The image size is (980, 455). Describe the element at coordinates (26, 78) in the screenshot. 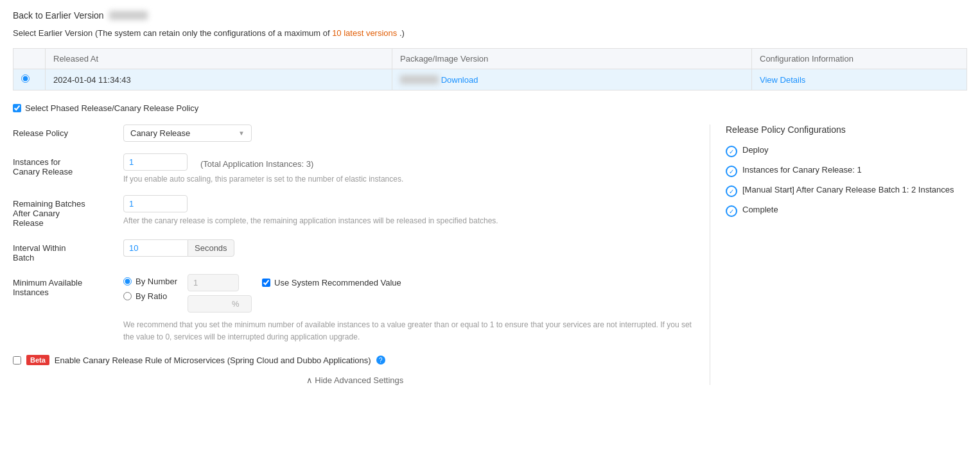

I see `version-radio` at that location.